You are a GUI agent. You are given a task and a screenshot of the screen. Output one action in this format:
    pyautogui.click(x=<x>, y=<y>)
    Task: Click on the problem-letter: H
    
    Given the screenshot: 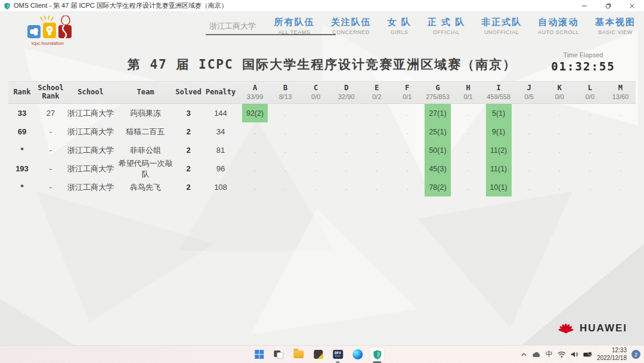 What is the action you would take?
    pyautogui.click(x=469, y=88)
    